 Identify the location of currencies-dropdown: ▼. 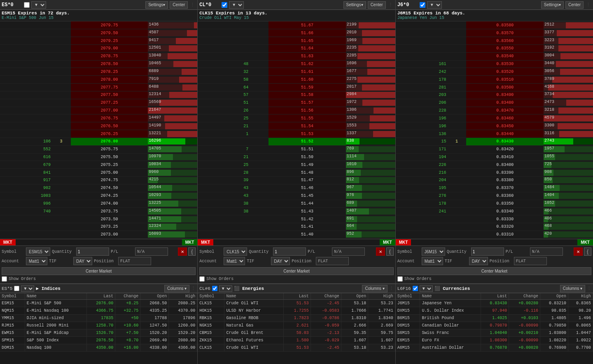
(426, 289).